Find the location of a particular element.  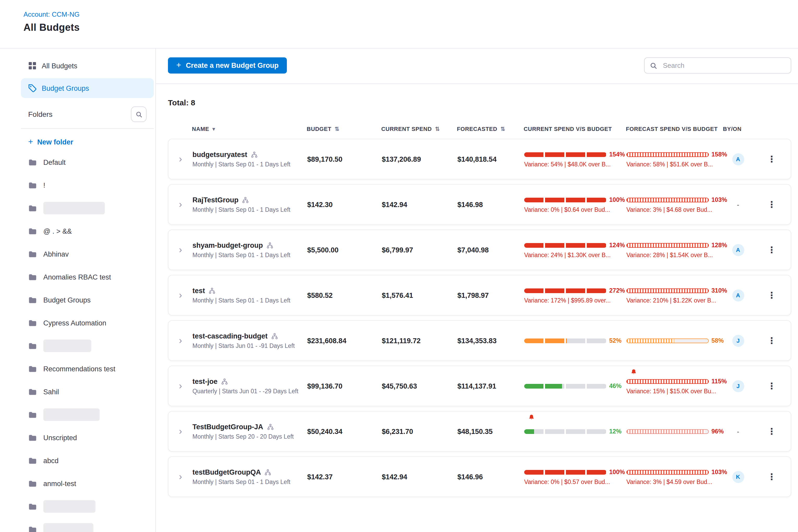

folder-item: ! is located at coordinates (87, 185).